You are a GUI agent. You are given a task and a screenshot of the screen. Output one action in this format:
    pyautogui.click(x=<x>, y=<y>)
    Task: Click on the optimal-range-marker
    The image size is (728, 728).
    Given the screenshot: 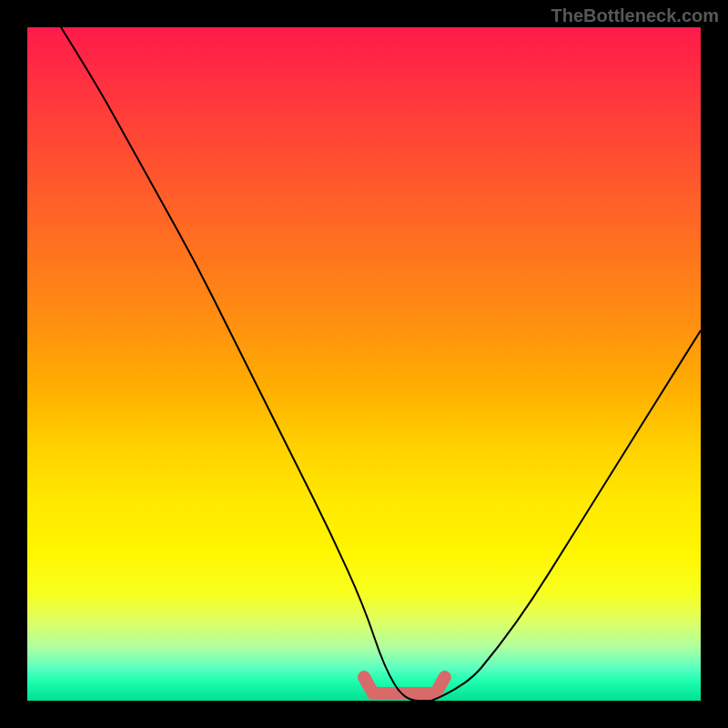 What is the action you would take?
    pyautogui.click(x=404, y=685)
    